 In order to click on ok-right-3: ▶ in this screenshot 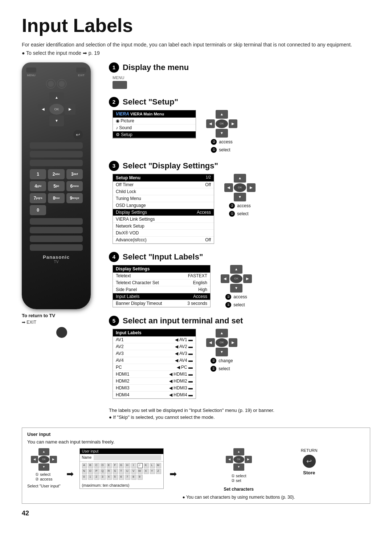, I will do `click(251, 188)`.